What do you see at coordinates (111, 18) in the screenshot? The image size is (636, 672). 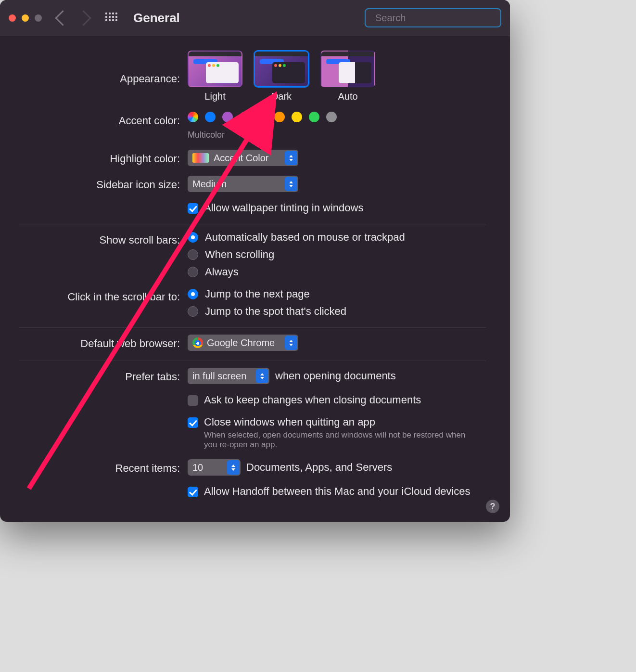 I see `show-all-icon` at bounding box center [111, 18].